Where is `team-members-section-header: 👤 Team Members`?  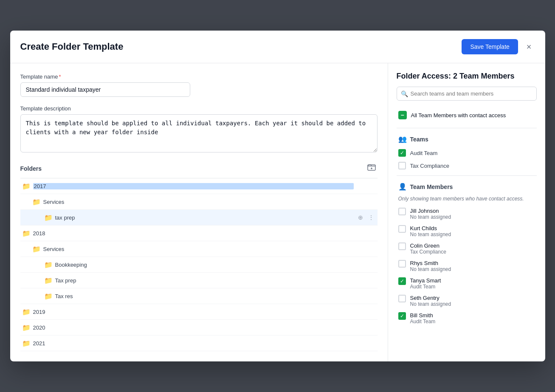
team-members-section-header: 👤 Team Members is located at coordinates (467, 187).